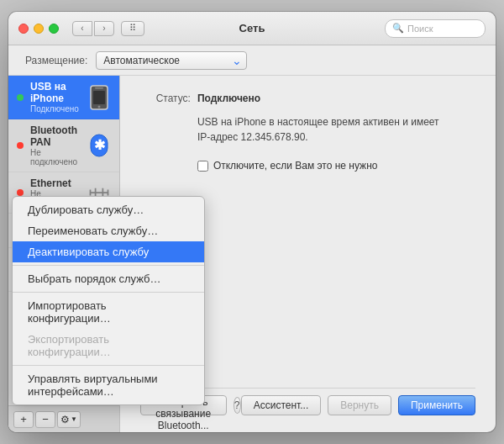 This screenshot has width=504, height=444. What do you see at coordinates (165, 98) in the screenshot?
I see `status-label: Статус:` at bounding box center [165, 98].